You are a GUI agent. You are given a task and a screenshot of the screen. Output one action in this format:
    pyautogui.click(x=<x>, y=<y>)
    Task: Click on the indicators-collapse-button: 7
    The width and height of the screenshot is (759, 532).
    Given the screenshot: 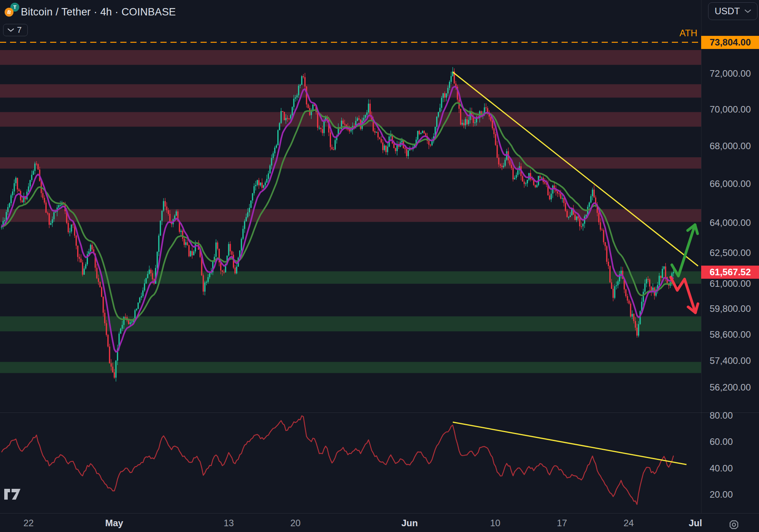 What is the action you would take?
    pyautogui.click(x=15, y=30)
    